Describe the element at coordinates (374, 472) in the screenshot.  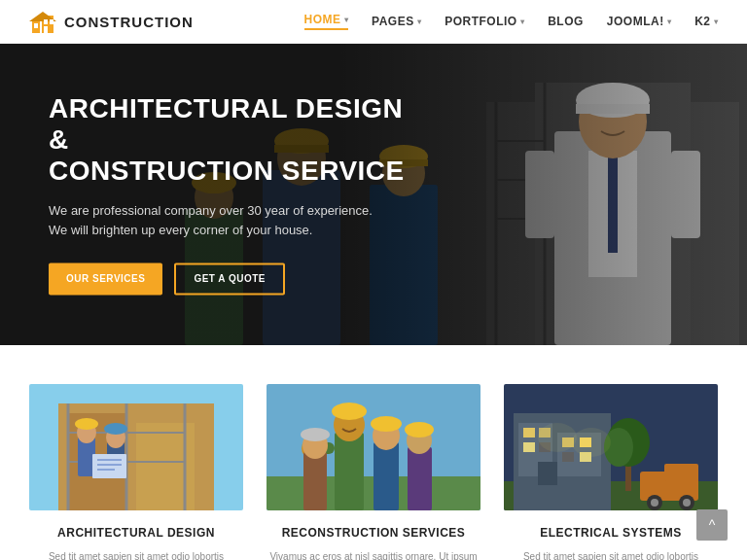
I see `service-card-reconstruction: RECONSTRUCTION SERVICES Vivamus ac eros …` at that location.